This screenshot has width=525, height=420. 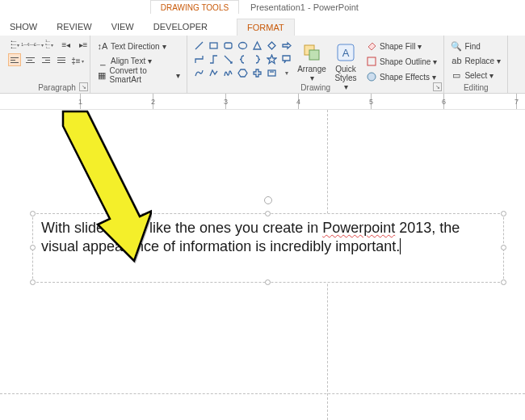 What do you see at coordinates (213, 73) in the screenshot?
I see `shape-freeform` at bounding box center [213, 73].